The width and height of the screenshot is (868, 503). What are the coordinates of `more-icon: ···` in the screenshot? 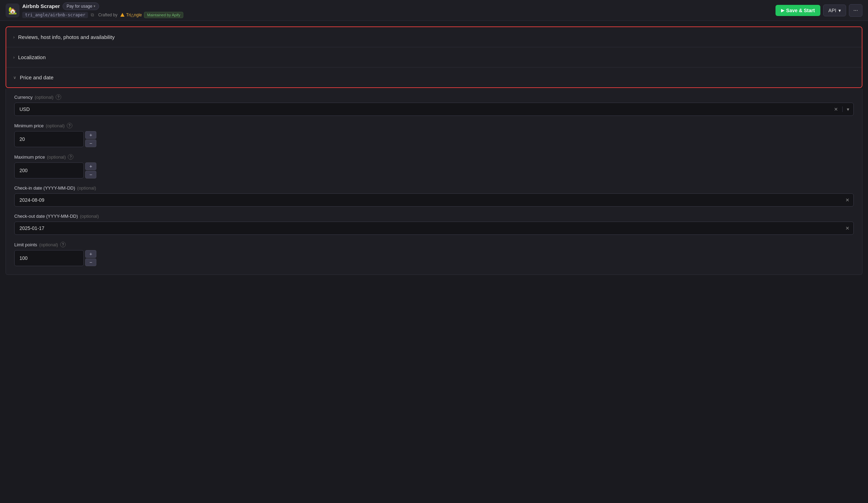 It's located at (855, 10).